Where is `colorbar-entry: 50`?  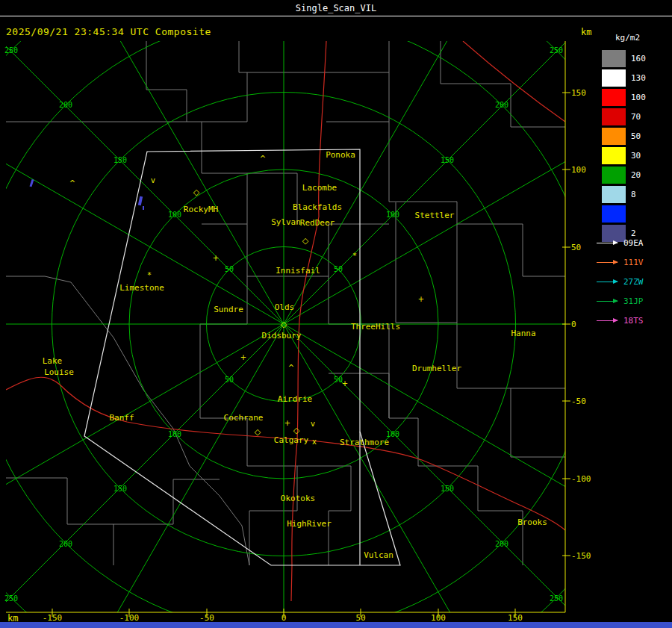 colorbar-entry: 50 is located at coordinates (624, 136).